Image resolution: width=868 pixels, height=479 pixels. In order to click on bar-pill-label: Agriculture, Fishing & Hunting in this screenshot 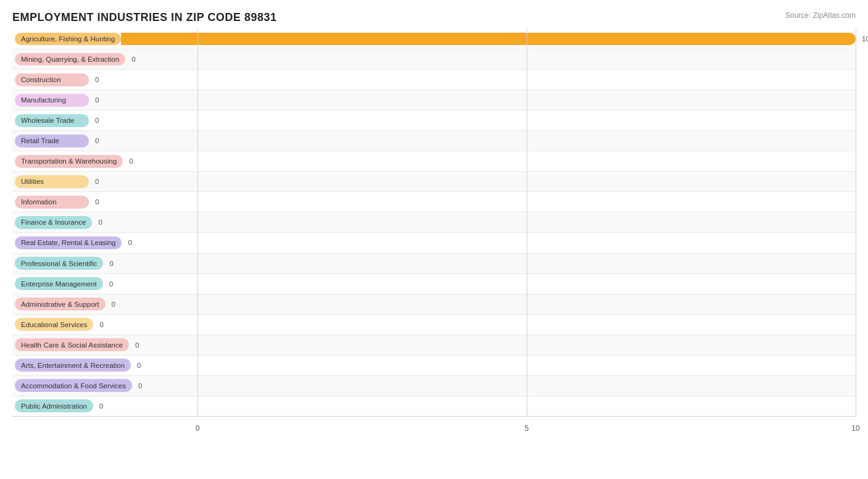, I will do `click(68, 40)`.